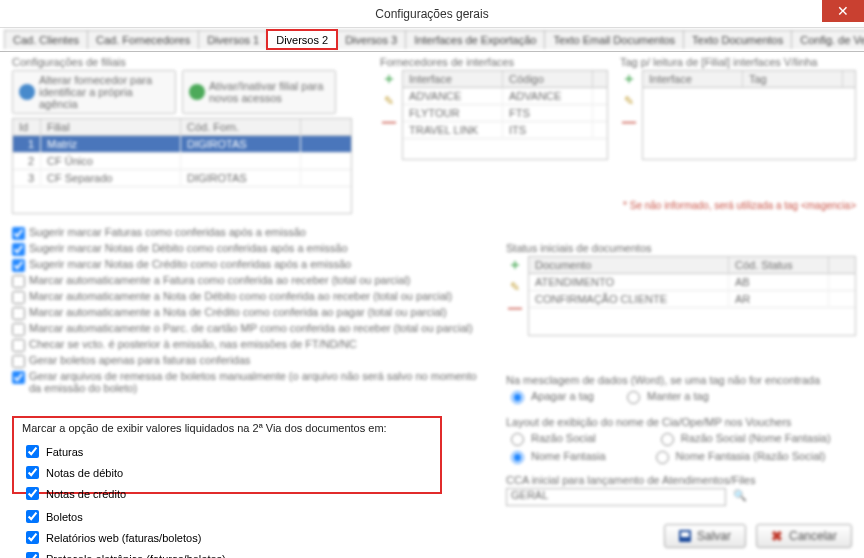 Image resolution: width=864 pixels, height=558 pixels. Describe the element at coordinates (793, 79) in the screenshot. I see `col-tag: Tag` at that location.